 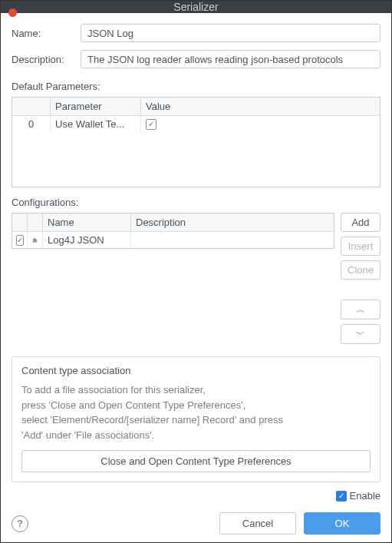 I want to click on config-header-icon, so click(x=35, y=223).